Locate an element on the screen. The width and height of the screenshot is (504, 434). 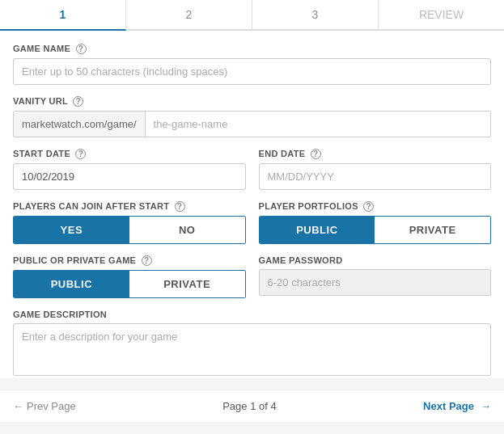
page-footer: Prev Page Page 1 of 4 Next Page is located at coordinates (252, 406).